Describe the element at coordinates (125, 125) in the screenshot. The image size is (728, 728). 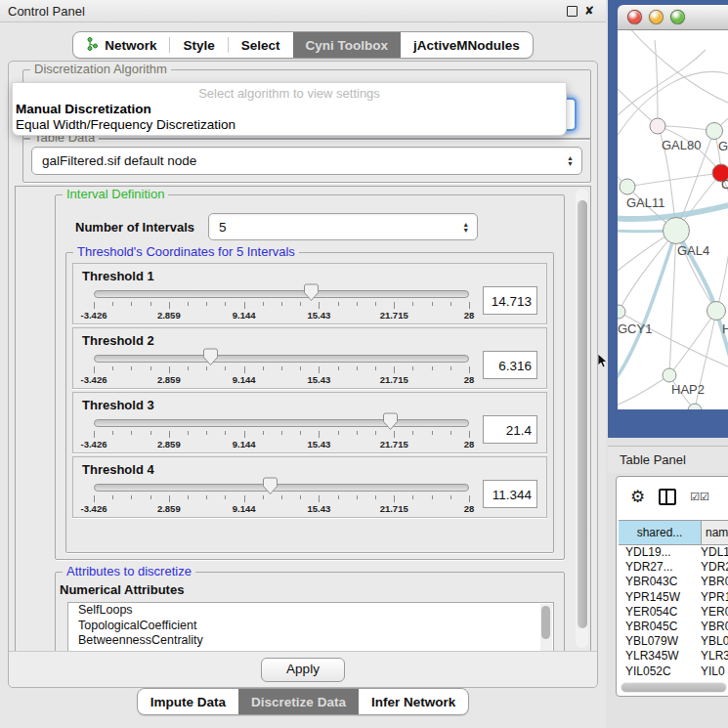
I see `algorithm-item-equal-width: Equal Width/Frequency Discretization` at that location.